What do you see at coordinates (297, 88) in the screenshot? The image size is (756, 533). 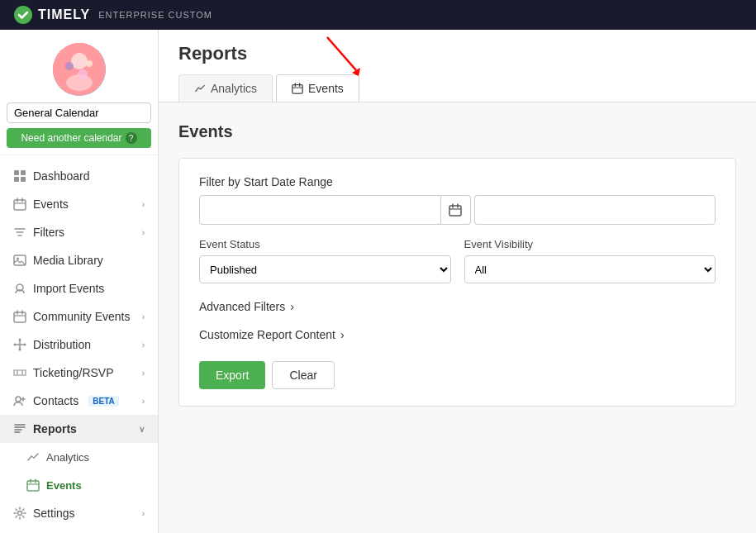 I see `calendar-tab-icon` at bounding box center [297, 88].